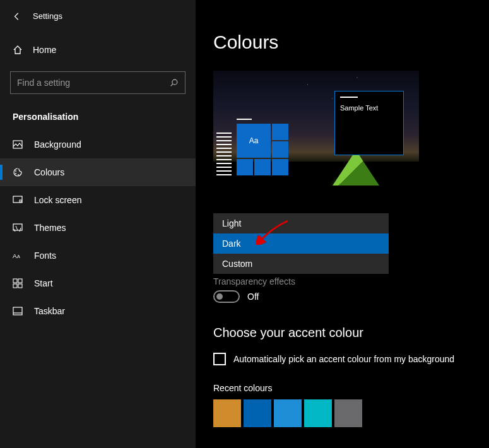 The width and height of the screenshot is (489, 448). Describe the element at coordinates (344, 359) in the screenshot. I see `auto-accent-label: Automatically pick an accent colour from…` at that location.